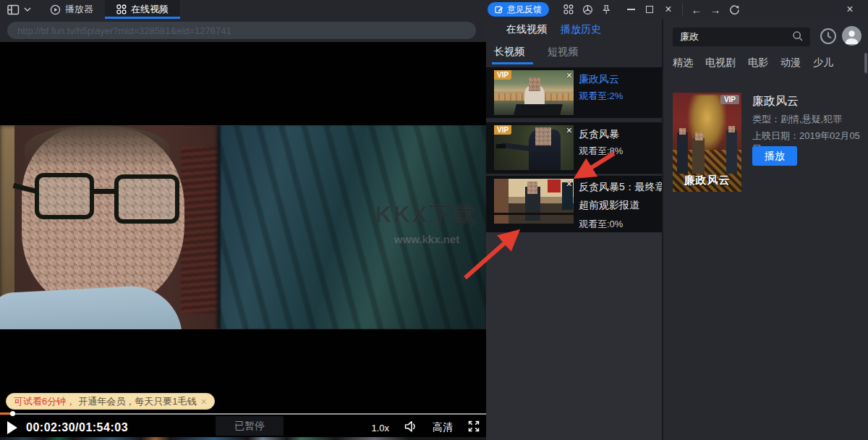 This screenshot has width=868, height=440. What do you see at coordinates (72, 9) in the screenshot?
I see `tab-player: 播放器` at bounding box center [72, 9].